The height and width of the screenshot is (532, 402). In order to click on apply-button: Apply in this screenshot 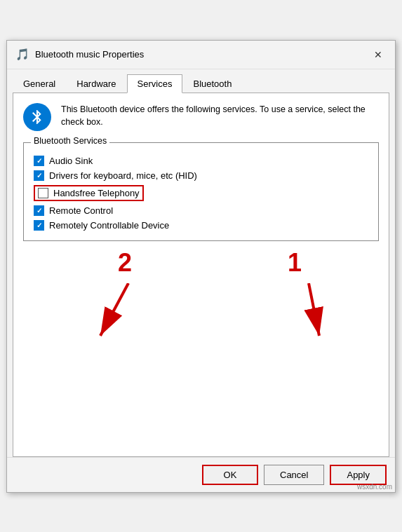, I will do `click(358, 475)`.